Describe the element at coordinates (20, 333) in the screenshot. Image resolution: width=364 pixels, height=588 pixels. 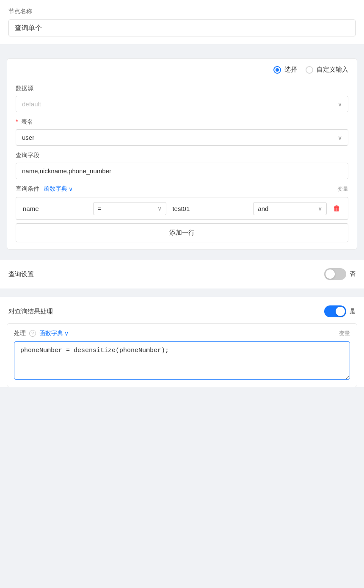
I see `processing-title: 处理` at that location.